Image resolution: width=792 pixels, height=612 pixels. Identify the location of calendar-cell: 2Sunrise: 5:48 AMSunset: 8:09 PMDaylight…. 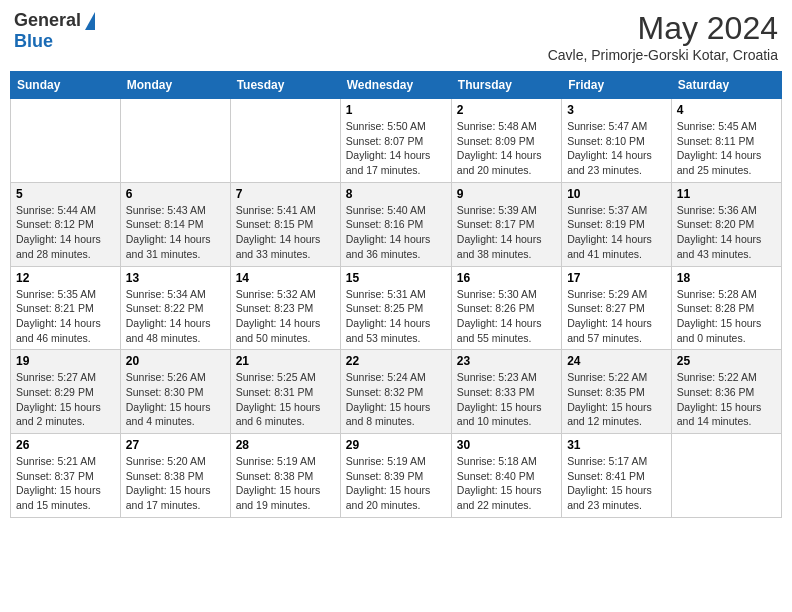
(506, 141).